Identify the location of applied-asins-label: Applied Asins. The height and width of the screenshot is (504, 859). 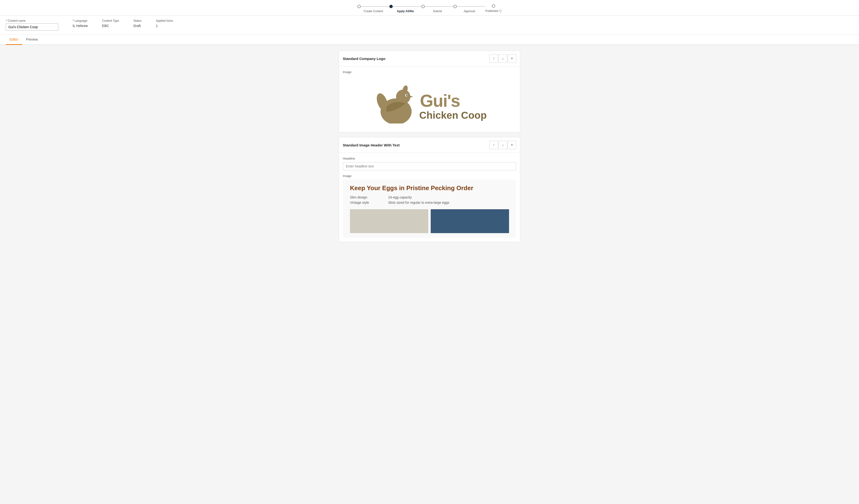
(165, 21).